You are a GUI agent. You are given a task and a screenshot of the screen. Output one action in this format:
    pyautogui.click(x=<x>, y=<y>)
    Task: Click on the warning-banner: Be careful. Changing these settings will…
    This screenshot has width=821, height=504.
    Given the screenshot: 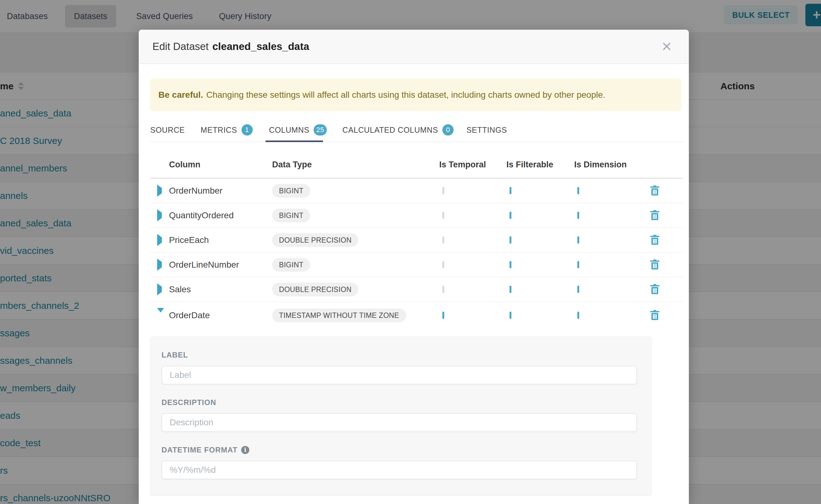 What is the action you would take?
    pyautogui.click(x=416, y=95)
    